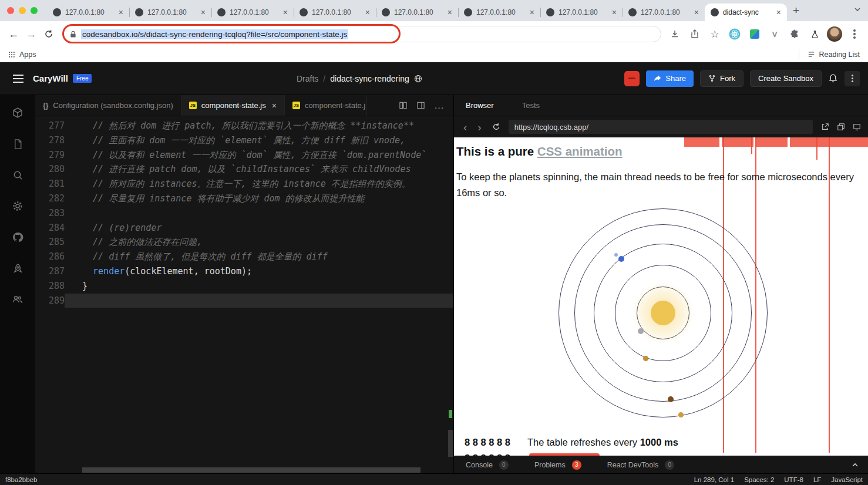  Describe the element at coordinates (18, 237) in the screenshot. I see `github-icon` at that location.